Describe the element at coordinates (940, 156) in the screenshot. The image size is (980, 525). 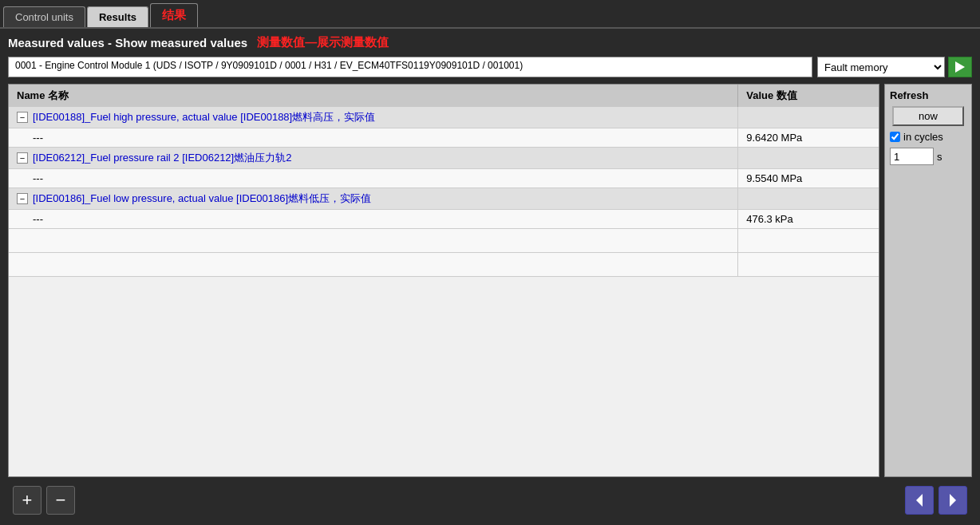
I see `s-label: s` at that location.